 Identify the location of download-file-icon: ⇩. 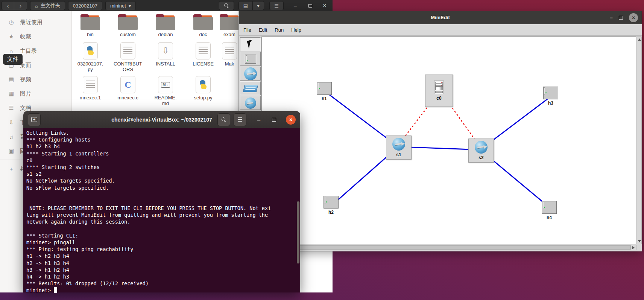
(166, 51).